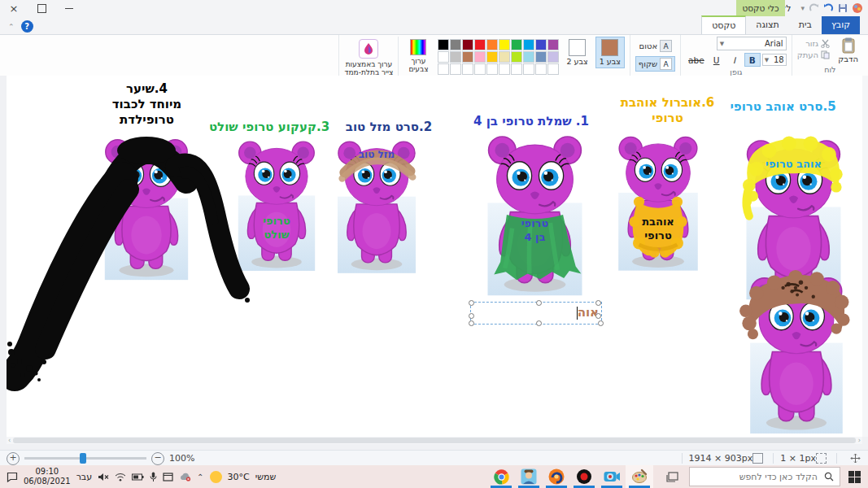  Describe the element at coordinates (28, 26) in the screenshot. I see `help-icon: ?` at that location.